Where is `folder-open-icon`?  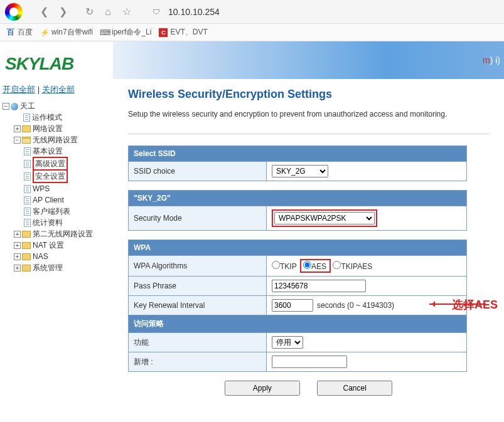
folder-open-icon is located at coordinates (26, 140).